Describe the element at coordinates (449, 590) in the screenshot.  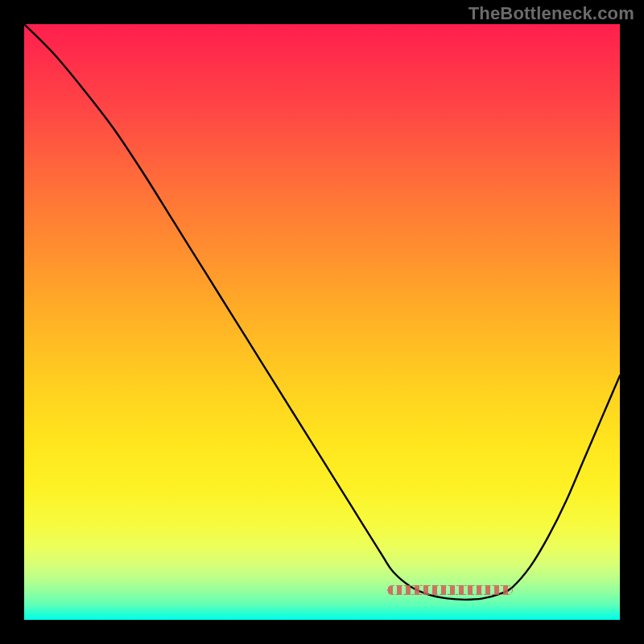
I see `flat-region-marker` at that location.